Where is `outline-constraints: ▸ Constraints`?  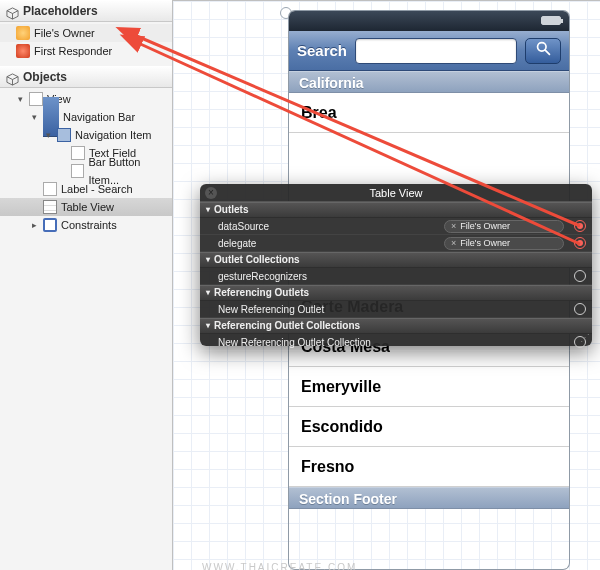 outline-constraints: ▸ Constraints is located at coordinates (86, 225).